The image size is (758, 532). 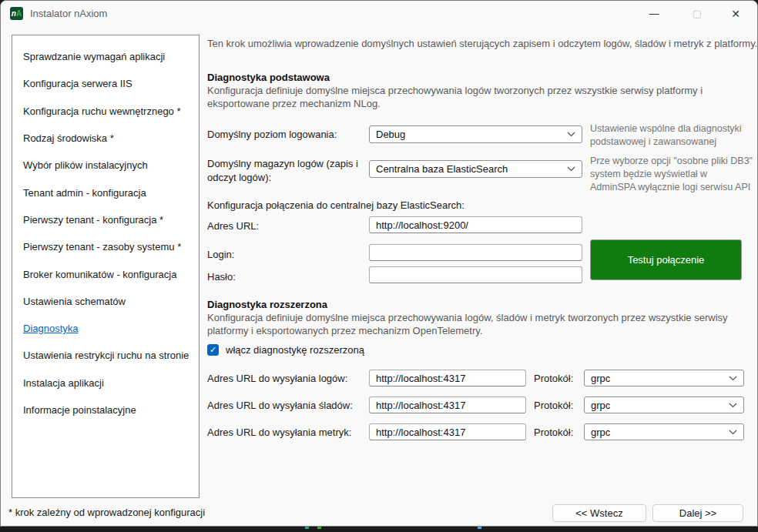 I want to click on close-button: ✕, so click(x=736, y=14).